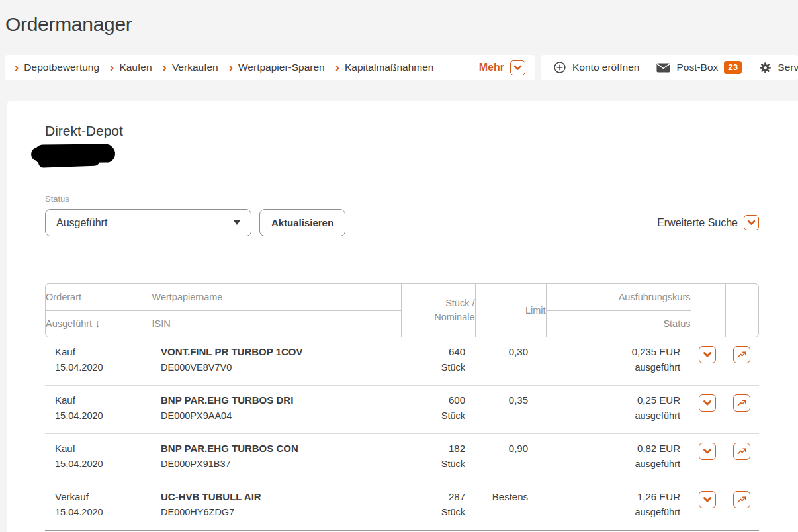 This screenshot has width=798, height=532. I want to click on erweiterte-suche-label: Erweiterte Suche, so click(697, 223).